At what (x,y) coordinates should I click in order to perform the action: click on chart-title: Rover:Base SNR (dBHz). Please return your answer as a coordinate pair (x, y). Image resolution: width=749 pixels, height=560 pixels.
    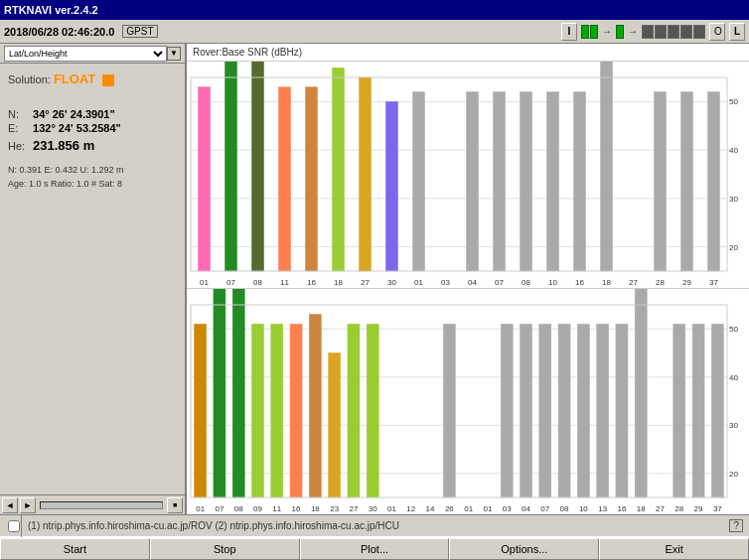
    Looking at the image, I should click on (247, 52).